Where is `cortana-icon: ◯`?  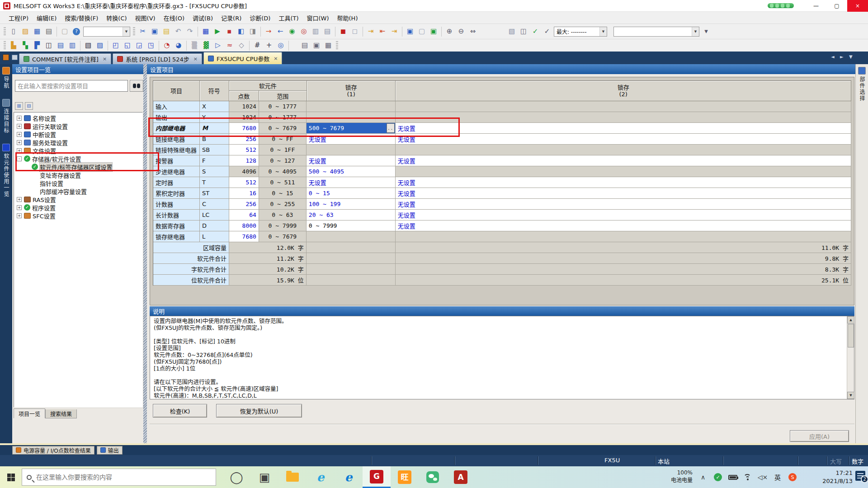
cortana-icon: ◯ is located at coordinates (236, 477).